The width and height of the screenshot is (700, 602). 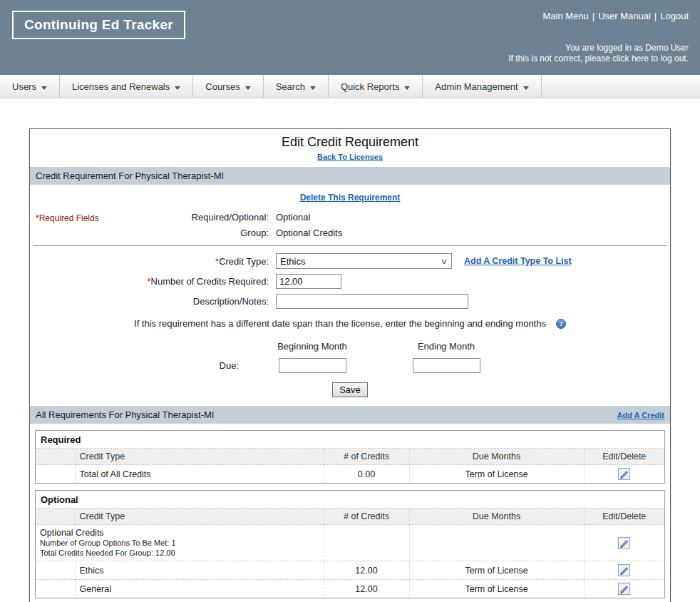 I want to click on delete-link-row: Delete This Requirement, so click(x=350, y=198).